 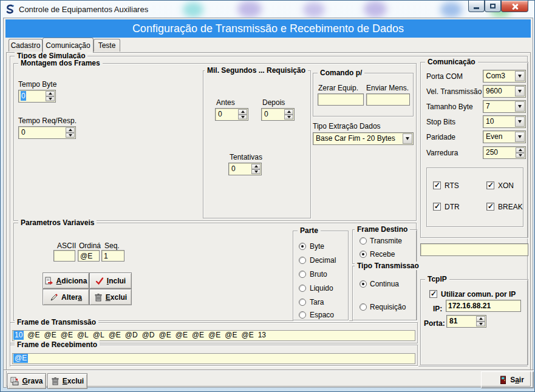 I want to click on porta-com-dropdown-button, so click(x=520, y=76).